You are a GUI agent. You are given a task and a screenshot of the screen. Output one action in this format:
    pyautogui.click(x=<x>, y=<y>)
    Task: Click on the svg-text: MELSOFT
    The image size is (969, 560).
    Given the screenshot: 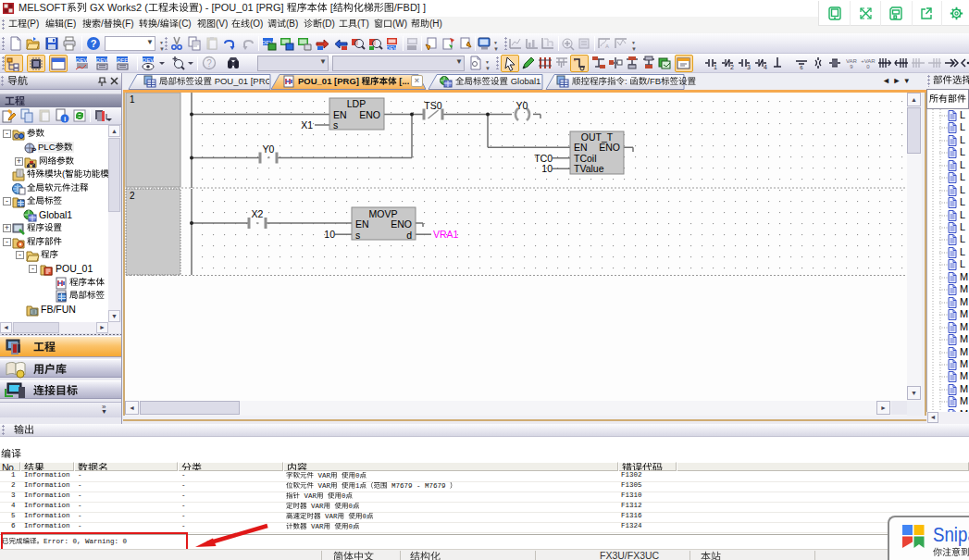 What is the action you would take?
    pyautogui.click(x=43, y=7)
    